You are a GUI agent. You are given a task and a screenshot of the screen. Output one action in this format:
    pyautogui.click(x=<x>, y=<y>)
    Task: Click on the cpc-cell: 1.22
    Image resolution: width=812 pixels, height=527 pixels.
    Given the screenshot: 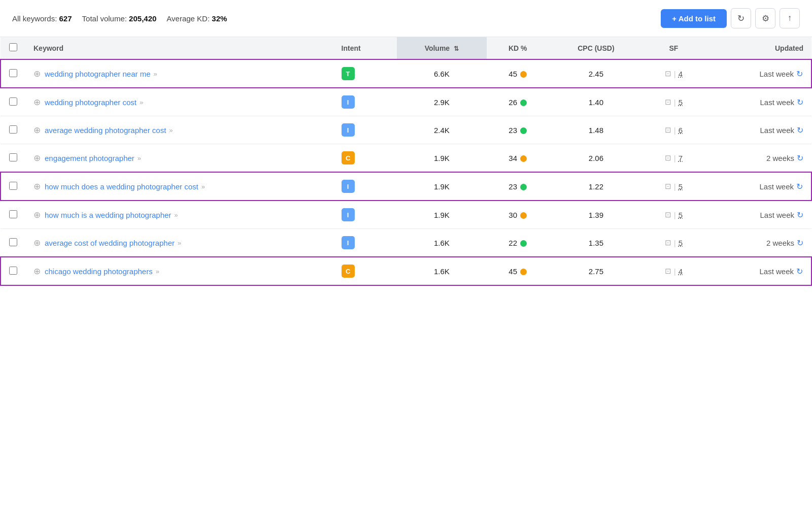 What is the action you would take?
    pyautogui.click(x=596, y=186)
    